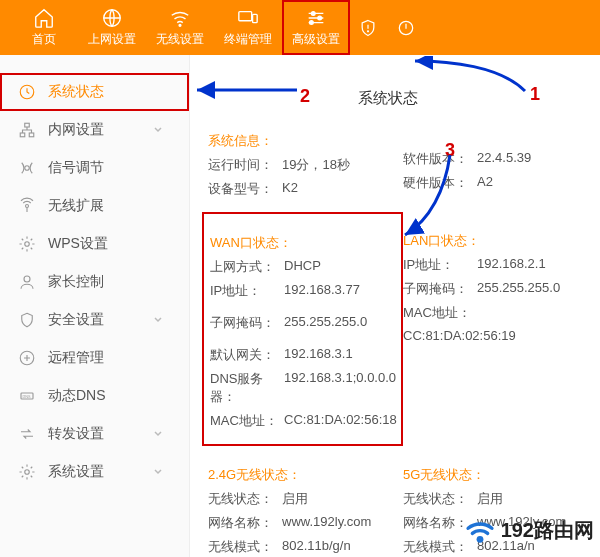 The image size is (600, 557). Describe the element at coordinates (27, 168) in the screenshot. I see `signal-icon` at that location.